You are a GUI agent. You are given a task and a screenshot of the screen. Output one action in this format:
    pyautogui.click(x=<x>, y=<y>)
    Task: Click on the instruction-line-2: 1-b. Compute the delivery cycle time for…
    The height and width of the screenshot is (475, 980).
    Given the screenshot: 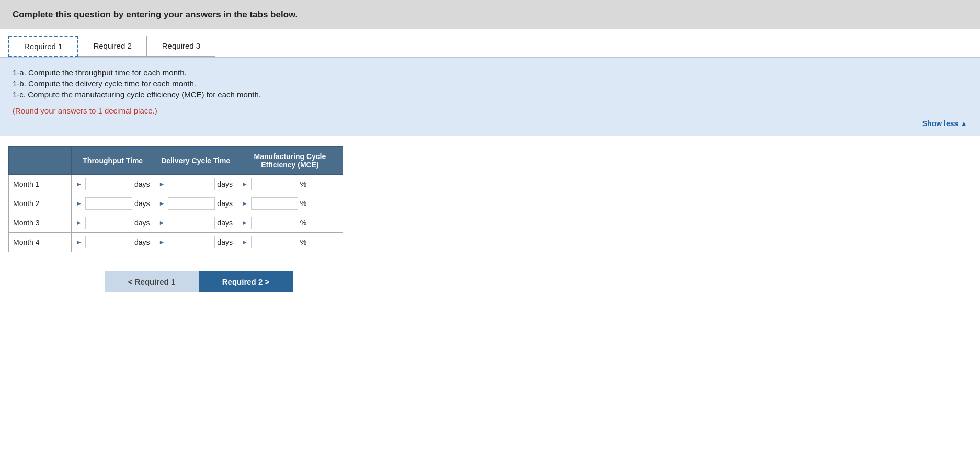 What is the action you would take?
    pyautogui.click(x=490, y=84)
    